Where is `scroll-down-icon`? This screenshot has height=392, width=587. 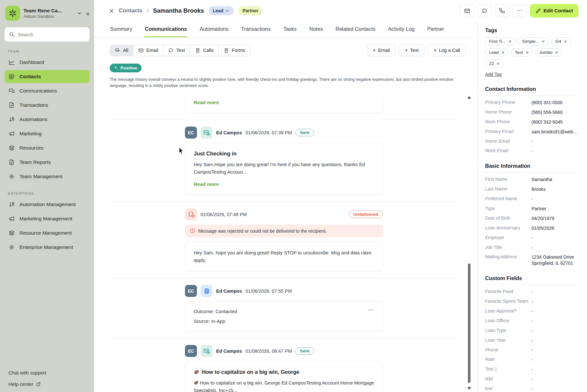
scroll-down-icon is located at coordinates (469, 388).